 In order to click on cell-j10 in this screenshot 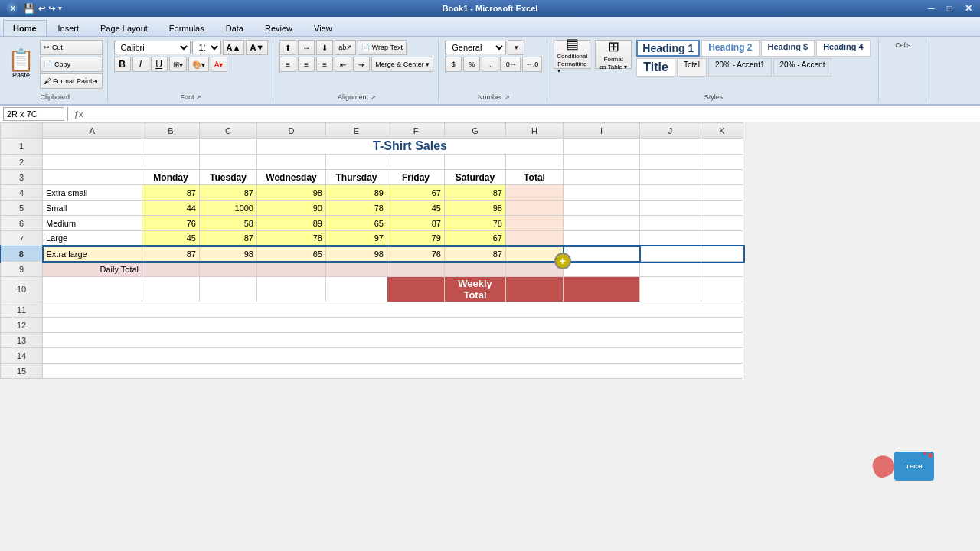, I will do `click(671, 289)`.